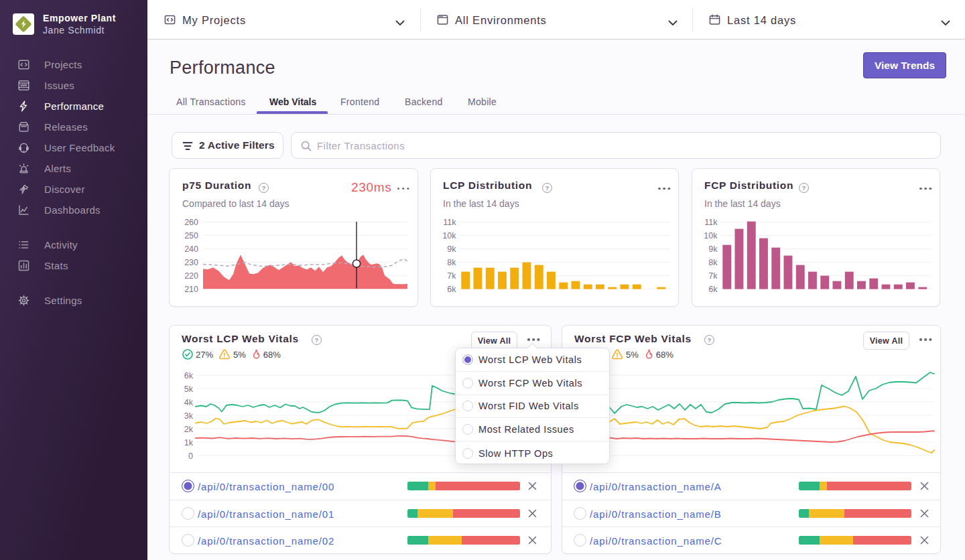 This screenshot has width=965, height=560. What do you see at coordinates (189, 416) in the screenshot?
I see `svg-text: 3k` at bounding box center [189, 416].